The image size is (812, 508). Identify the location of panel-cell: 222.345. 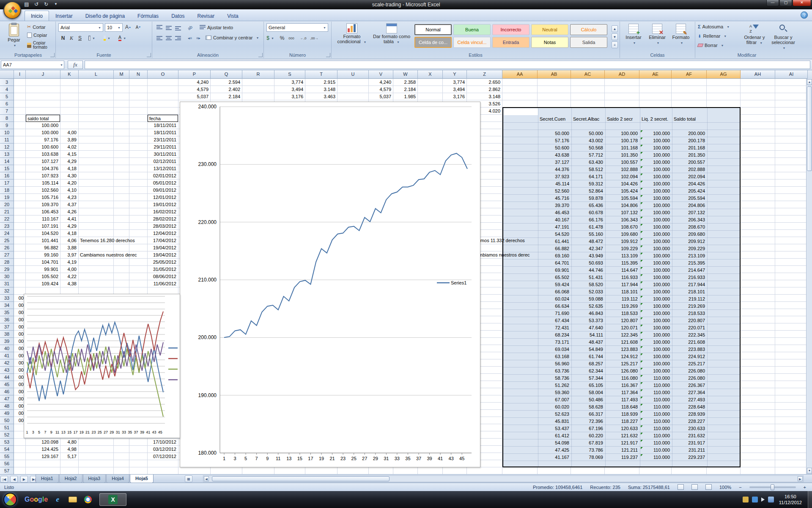
(689, 335).